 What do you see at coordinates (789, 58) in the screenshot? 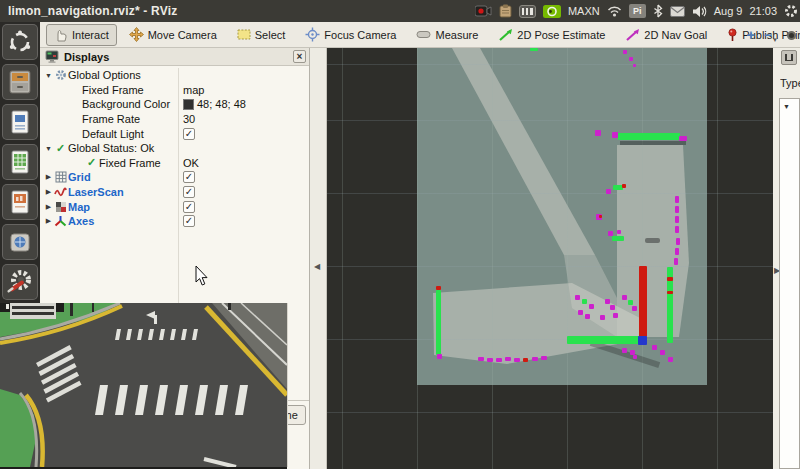
I see `views-panel-icon` at bounding box center [789, 58].